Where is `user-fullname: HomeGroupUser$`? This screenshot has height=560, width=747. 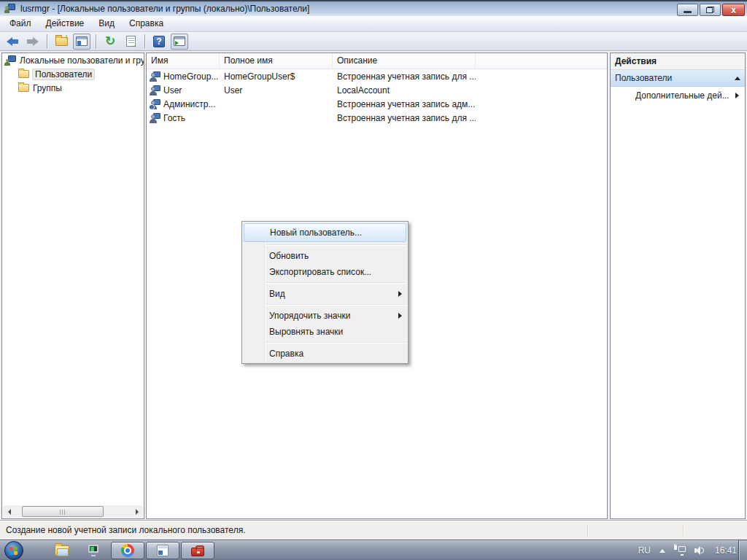
user-fullname: HomeGroupUser$ is located at coordinates (276, 77).